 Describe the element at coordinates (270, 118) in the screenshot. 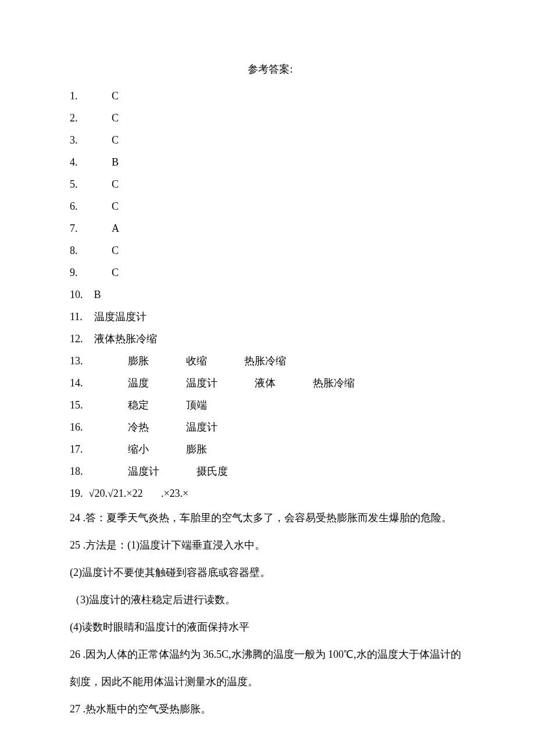

I see `answer-line: 2.C` at that location.